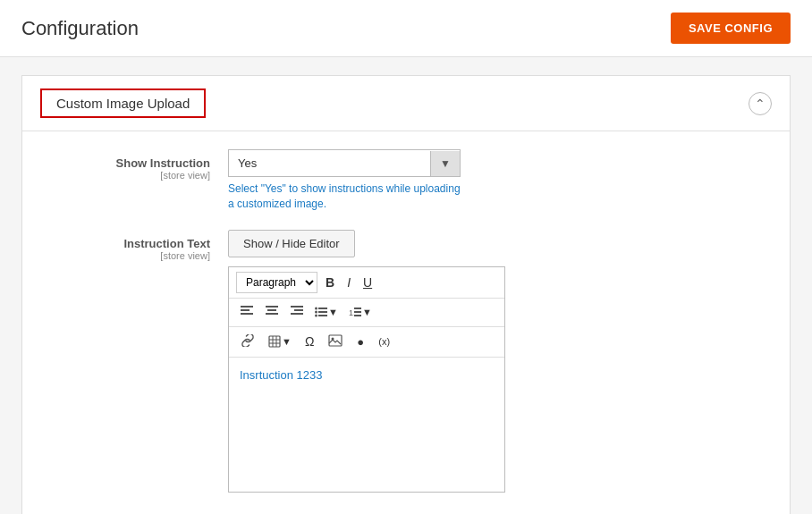  What do you see at coordinates (330, 282) in the screenshot?
I see `bold-button: B` at bounding box center [330, 282].